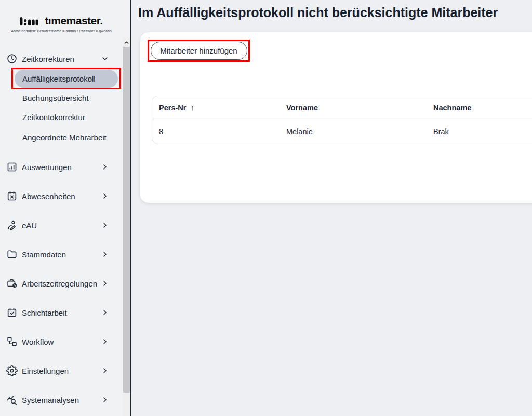  I want to click on sidebar-item-zeitkontokorrektur: Zeitkontokorrektur, so click(54, 117).